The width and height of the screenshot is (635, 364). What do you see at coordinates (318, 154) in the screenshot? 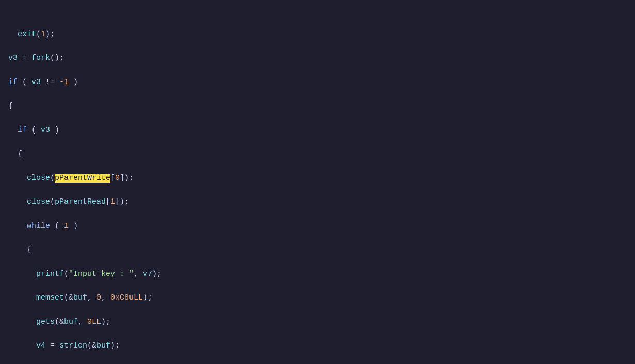
I see `line-6: {` at bounding box center [318, 154].